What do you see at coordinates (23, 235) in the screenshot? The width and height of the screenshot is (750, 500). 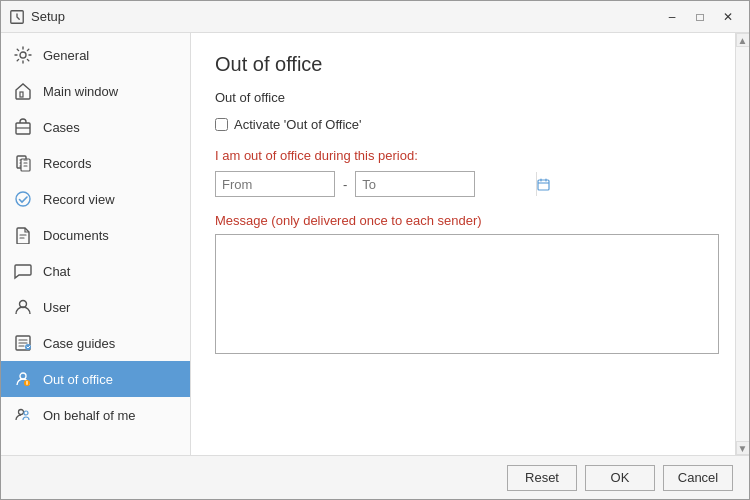 I see `documents-icon` at bounding box center [23, 235].